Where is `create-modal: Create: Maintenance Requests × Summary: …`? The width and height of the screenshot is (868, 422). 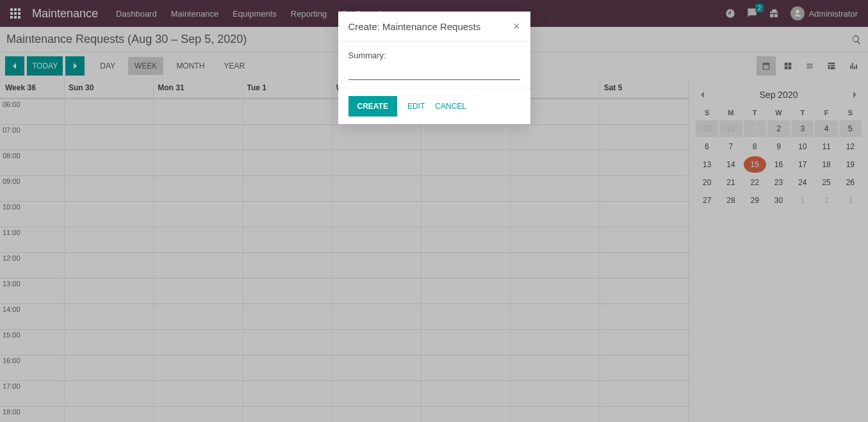
create-modal: Create: Maintenance Requests × Summary: … is located at coordinates (434, 68).